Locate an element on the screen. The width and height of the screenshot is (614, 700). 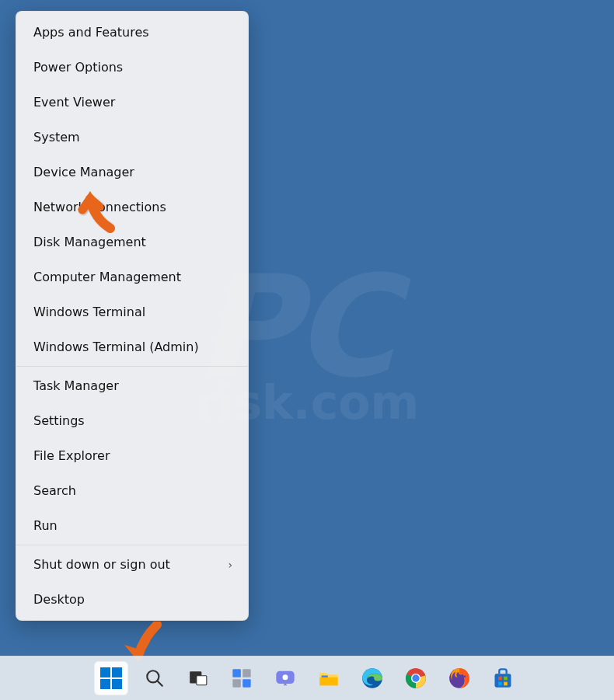
start-button is located at coordinates (111, 678).